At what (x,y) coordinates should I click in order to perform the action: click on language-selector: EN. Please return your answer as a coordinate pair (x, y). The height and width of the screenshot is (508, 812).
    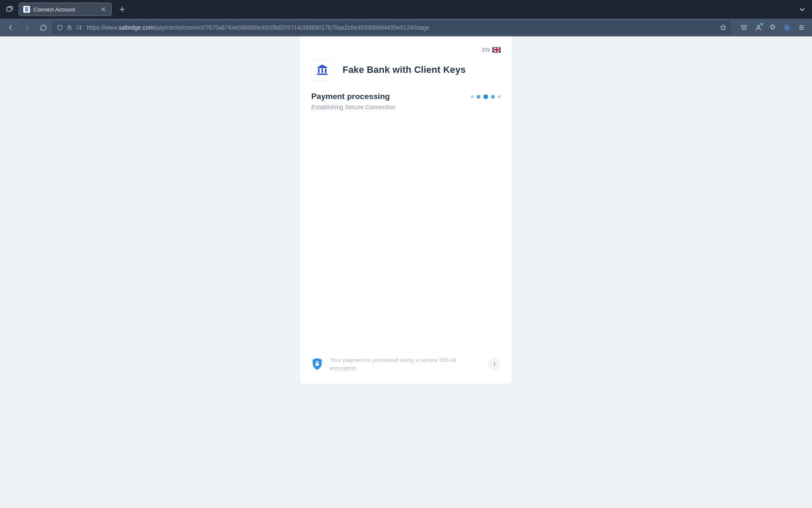
    Looking at the image, I should click on (406, 50).